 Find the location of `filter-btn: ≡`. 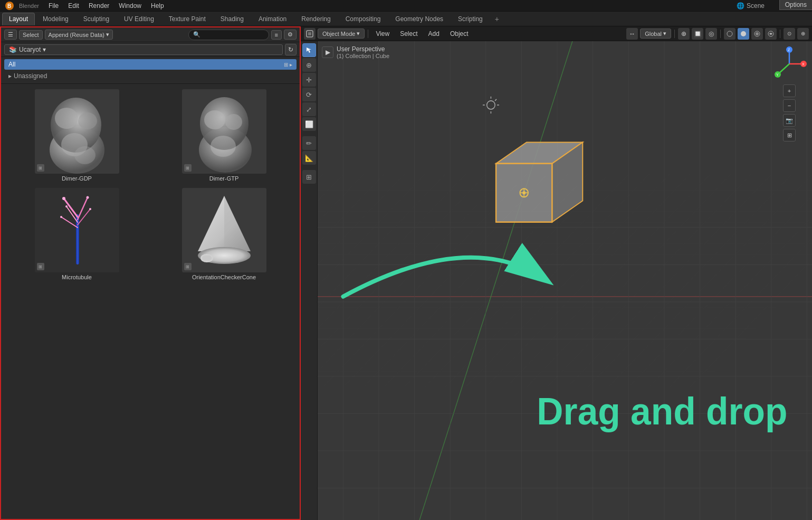

filter-btn: ≡ is located at coordinates (276, 35).